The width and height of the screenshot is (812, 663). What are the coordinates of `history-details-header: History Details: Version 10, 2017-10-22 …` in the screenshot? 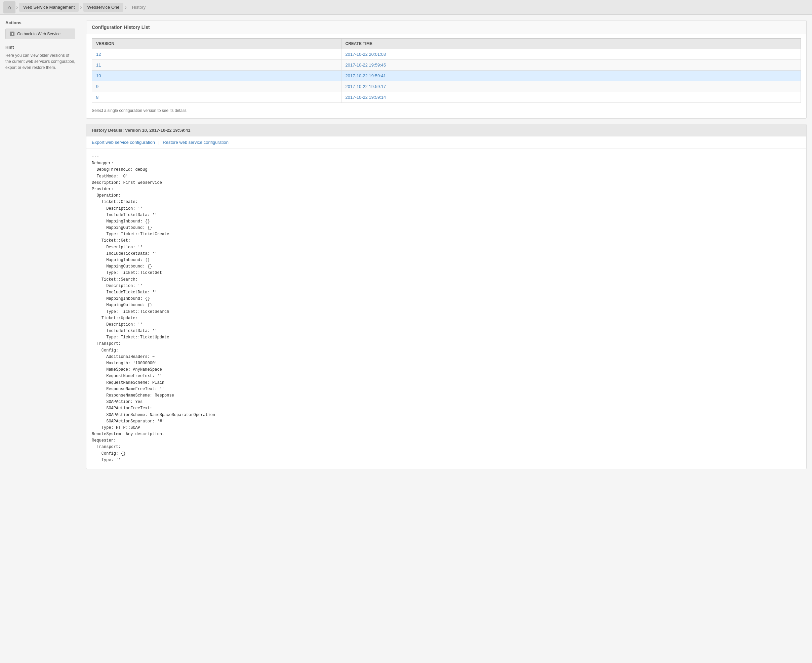 It's located at (446, 131).